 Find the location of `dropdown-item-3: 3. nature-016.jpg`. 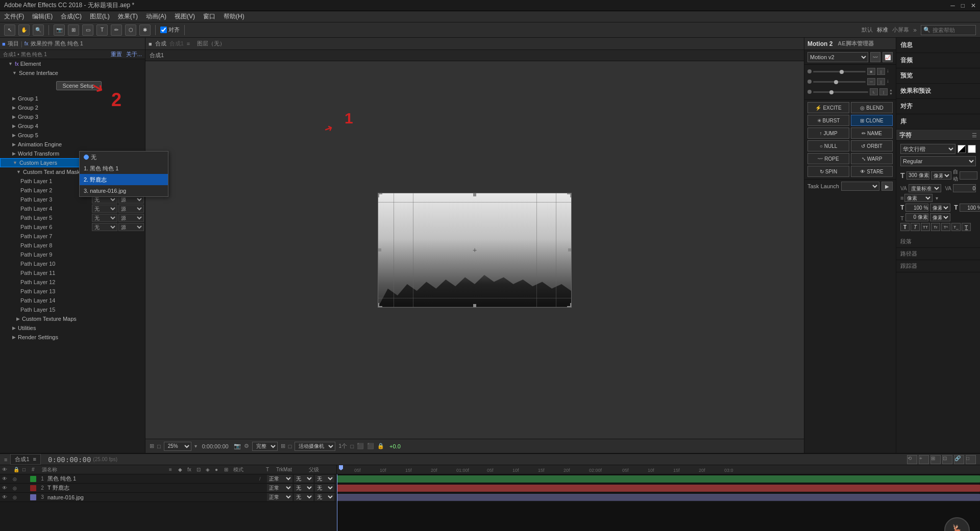

dropdown-item-3: 3. nature-016.jpg is located at coordinates (124, 191).